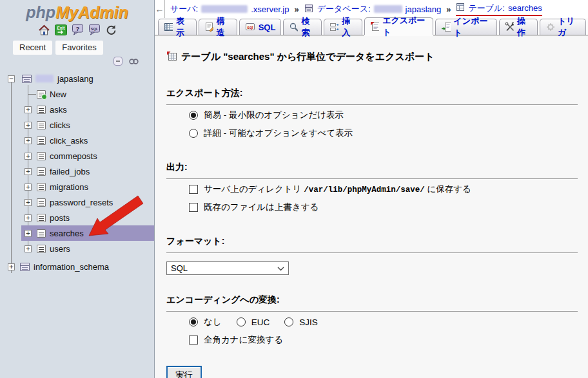 Image resolution: width=588 pixels, height=378 pixels. Describe the element at coordinates (77, 109) in the screenshot. I see `table-row: + asks` at that location.